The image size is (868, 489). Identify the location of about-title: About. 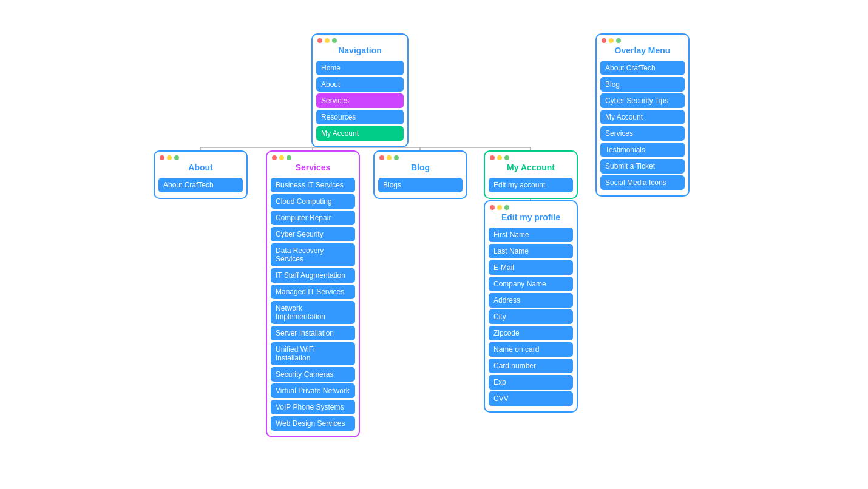
(200, 169).